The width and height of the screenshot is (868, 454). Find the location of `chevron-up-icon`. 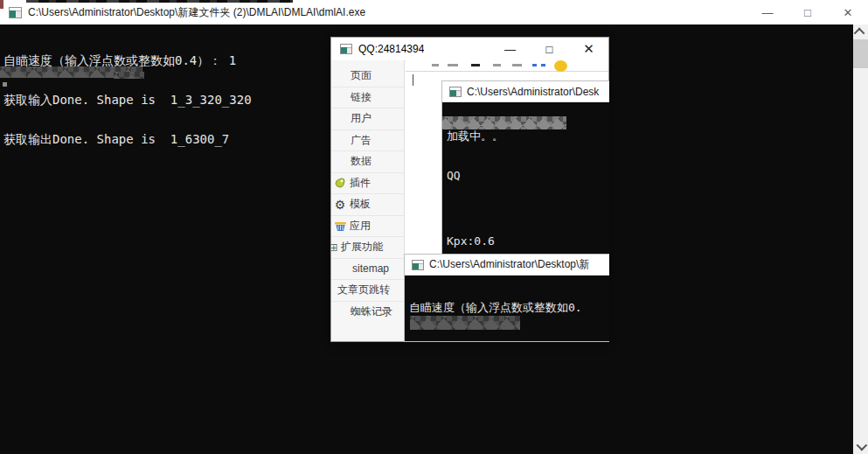

chevron-up-icon is located at coordinates (860, 33).